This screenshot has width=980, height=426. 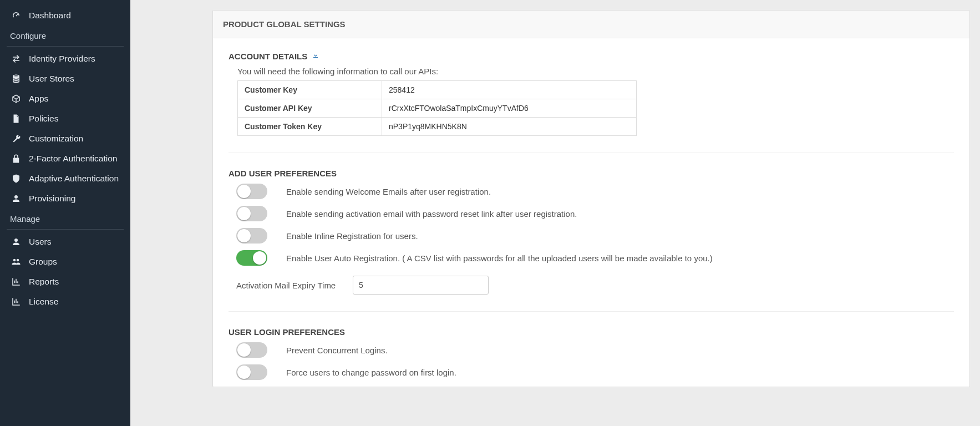 What do you see at coordinates (16, 179) in the screenshot?
I see `shield-icon` at bounding box center [16, 179].